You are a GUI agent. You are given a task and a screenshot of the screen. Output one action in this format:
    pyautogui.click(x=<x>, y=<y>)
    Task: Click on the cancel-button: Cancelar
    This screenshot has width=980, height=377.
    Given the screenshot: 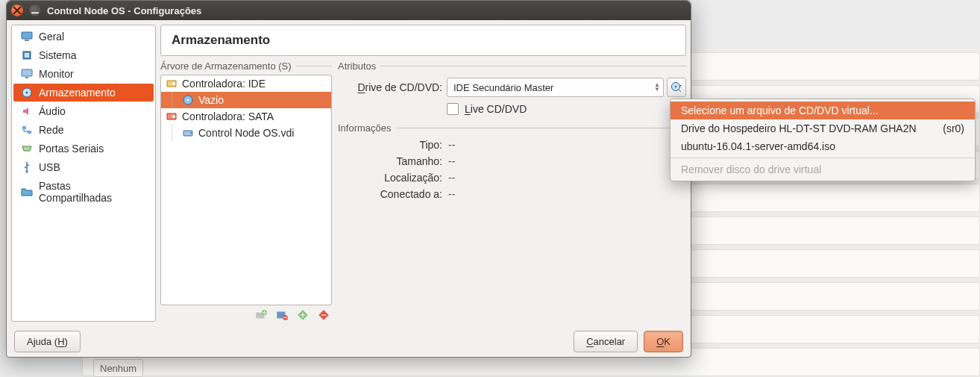 What is the action you would take?
    pyautogui.click(x=606, y=342)
    